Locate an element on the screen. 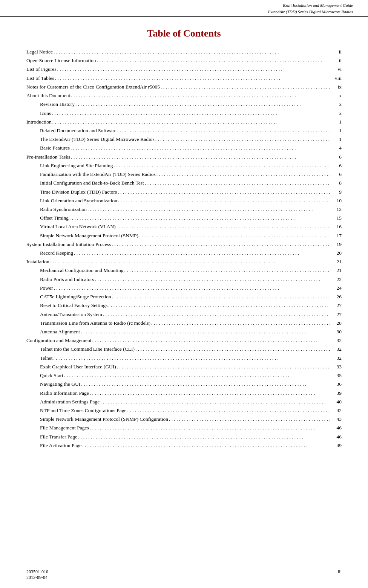 The height and width of the screenshot is (588, 368). toc-entry: Installation21 is located at coordinates (184, 261).